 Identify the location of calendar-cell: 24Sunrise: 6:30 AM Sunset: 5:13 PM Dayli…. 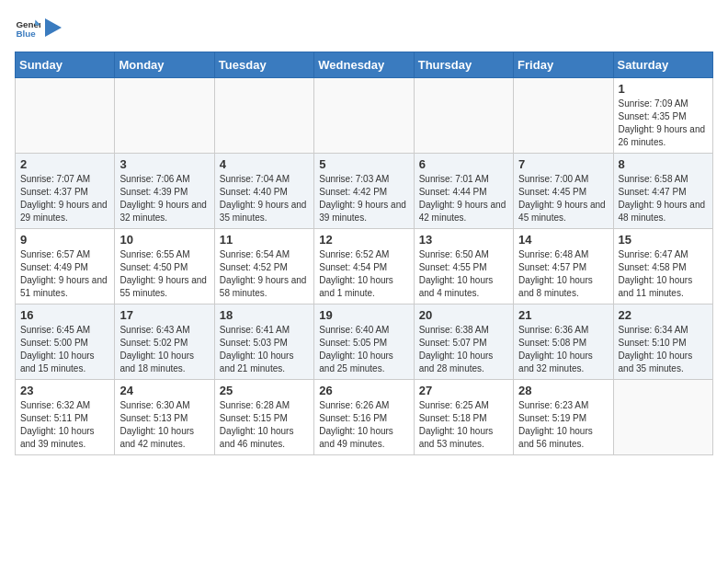
(165, 418).